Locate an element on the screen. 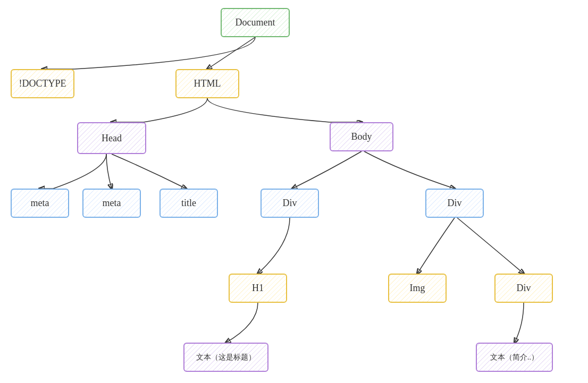 This screenshot has width=588, height=383. node-meta2-label: meta is located at coordinates (112, 203).